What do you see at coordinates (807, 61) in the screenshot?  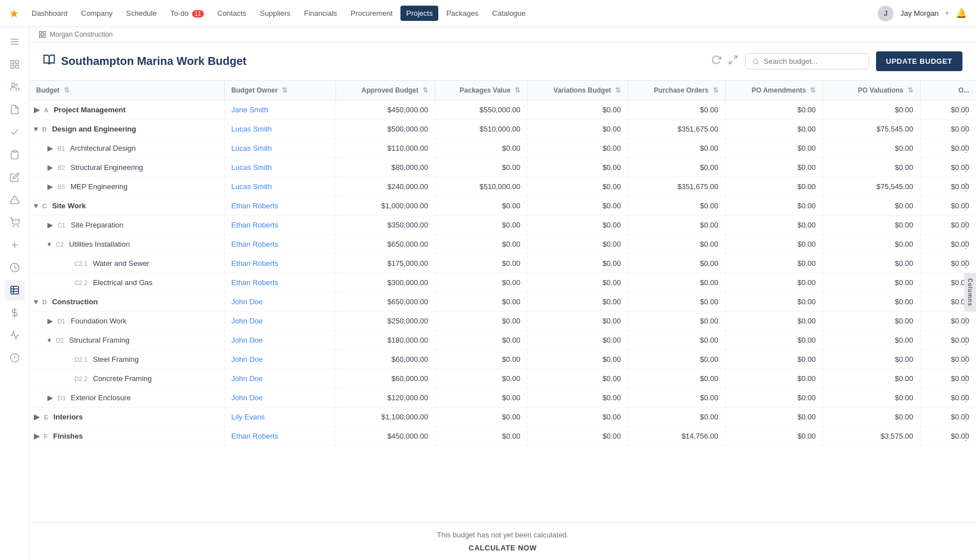 I see `search-box` at bounding box center [807, 61].